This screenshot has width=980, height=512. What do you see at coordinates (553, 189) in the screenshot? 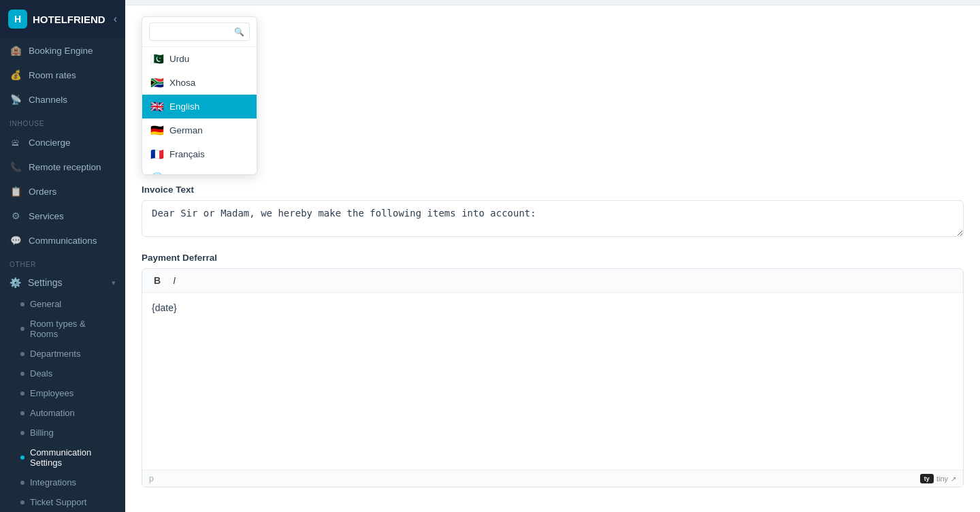
I see `invoice-text-label: Invoice Text` at bounding box center [553, 189].